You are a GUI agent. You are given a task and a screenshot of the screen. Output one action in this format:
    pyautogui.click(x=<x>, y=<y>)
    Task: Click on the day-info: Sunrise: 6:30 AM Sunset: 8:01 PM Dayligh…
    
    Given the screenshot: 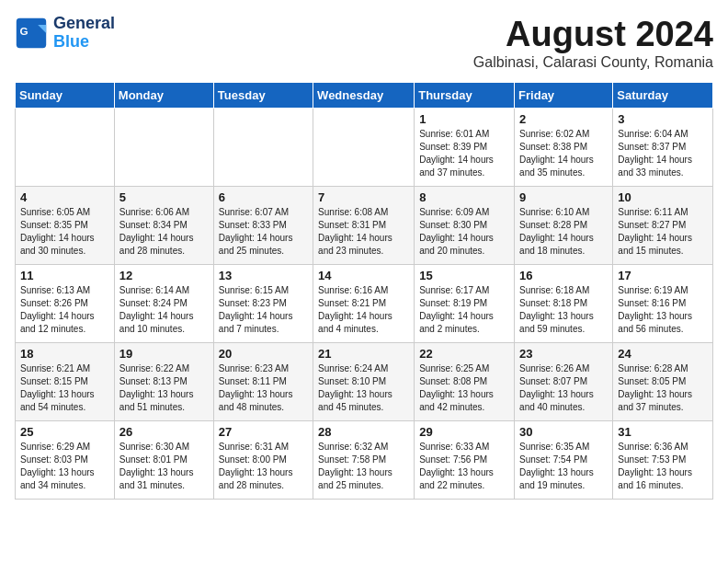 What is the action you would take?
    pyautogui.click(x=164, y=466)
    